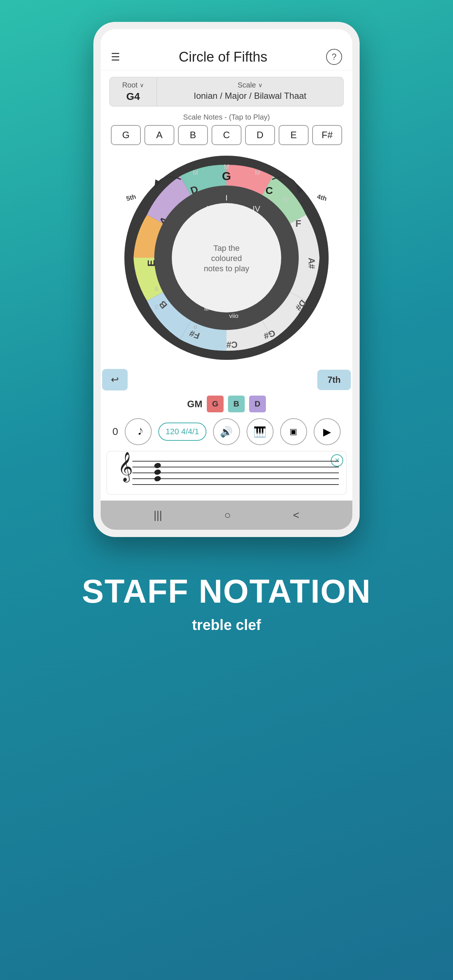  Describe the element at coordinates (250, 92) in the screenshot. I see `scale-selector: Scale ∨ Ionian / Major / Bilawal Thaat` at that location.